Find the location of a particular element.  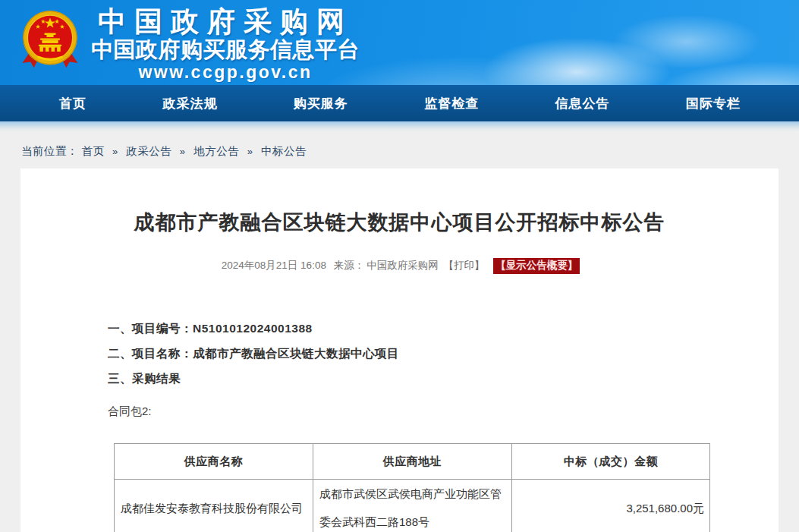

breadcrumb-procurement-announcements: 政采公告 is located at coordinates (149, 151).